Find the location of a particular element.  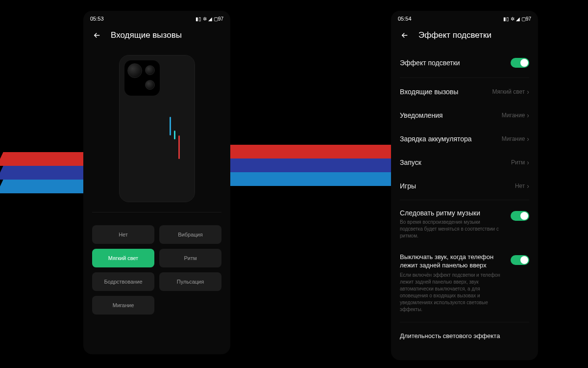

option-soft-light: Мягкий свет is located at coordinates (123, 258).